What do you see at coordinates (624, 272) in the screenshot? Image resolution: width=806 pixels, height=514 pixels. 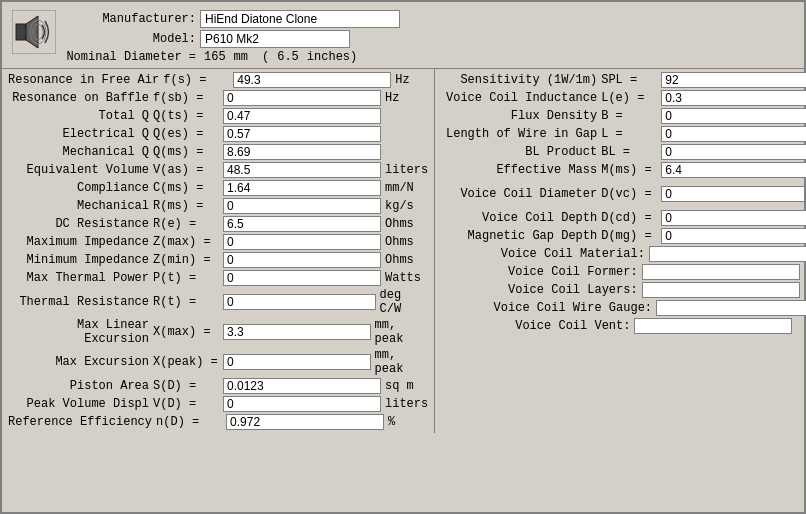 I see `table-row: Voice Coil Former:` at bounding box center [624, 272].